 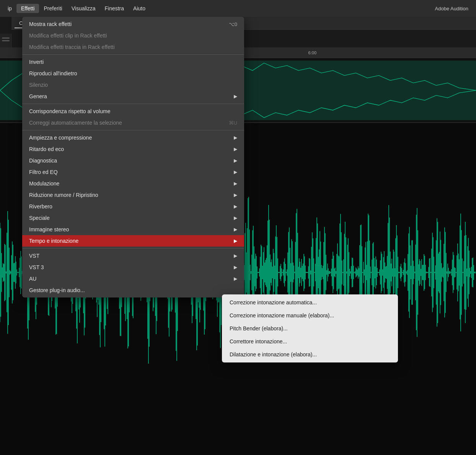 I want to click on menu-item-diagnostica: Diagnostica ▶, so click(x=133, y=161).